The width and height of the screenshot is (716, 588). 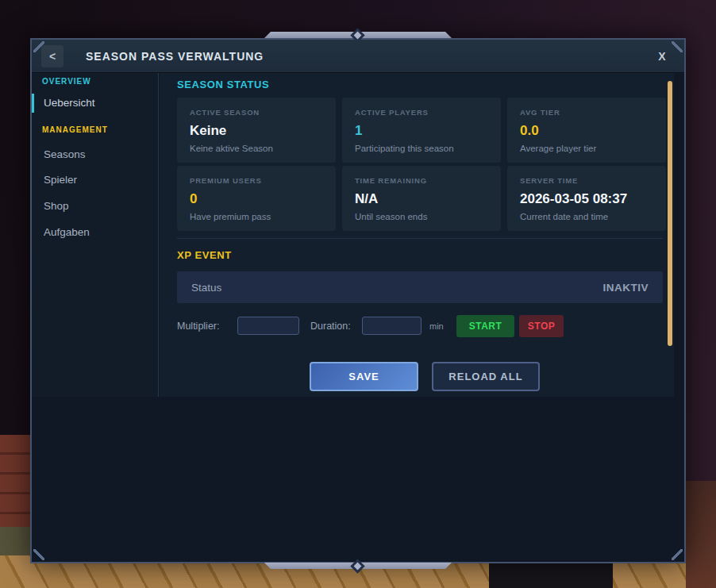 I want to click on sidebar-item-spieler: Spieler, so click(x=95, y=180).